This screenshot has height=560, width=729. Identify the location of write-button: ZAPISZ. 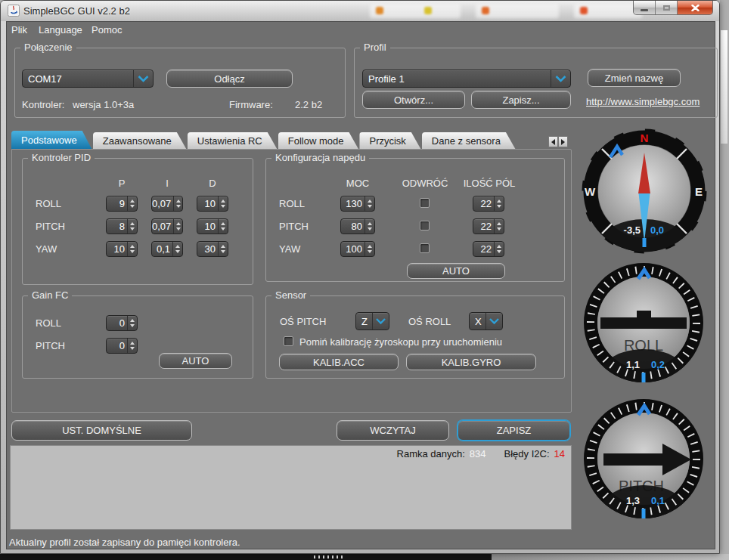
(514, 431).